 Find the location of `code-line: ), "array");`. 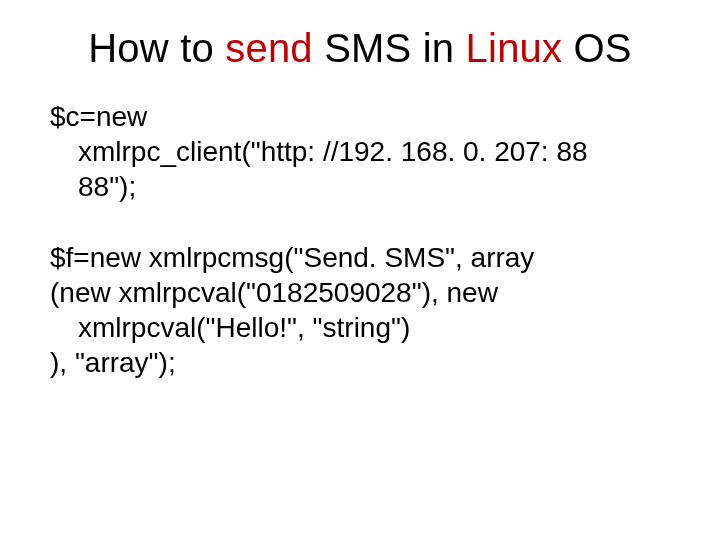

code-line: ), "array"); is located at coordinates (360, 362).